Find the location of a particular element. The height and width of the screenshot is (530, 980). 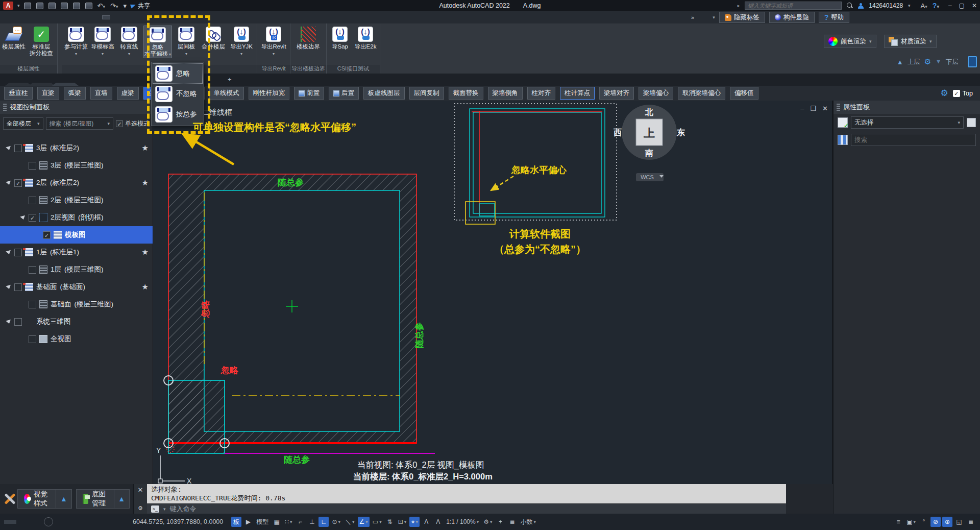

top-view-checkbox: ✓ Top is located at coordinates (963, 93).